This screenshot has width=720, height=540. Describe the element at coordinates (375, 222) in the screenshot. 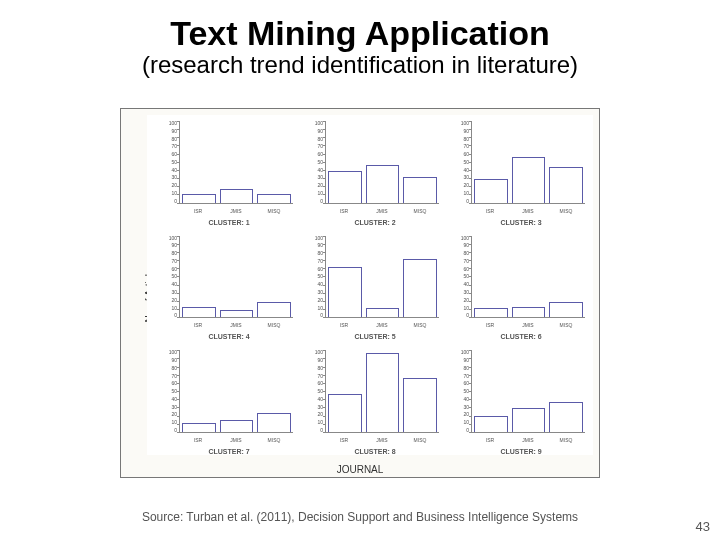

I see `panel-title: CLUSTER: 2` at that location.